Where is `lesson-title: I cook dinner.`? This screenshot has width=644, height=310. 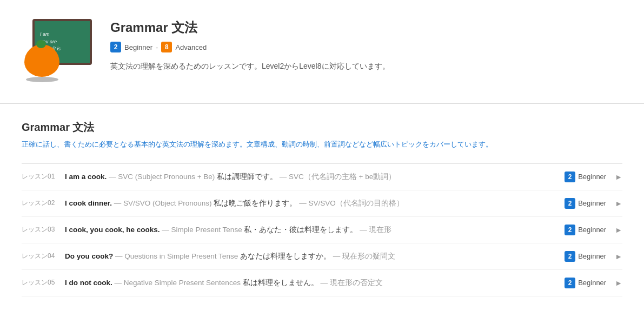
lesson-title: I cook dinner. is located at coordinates (89, 203).